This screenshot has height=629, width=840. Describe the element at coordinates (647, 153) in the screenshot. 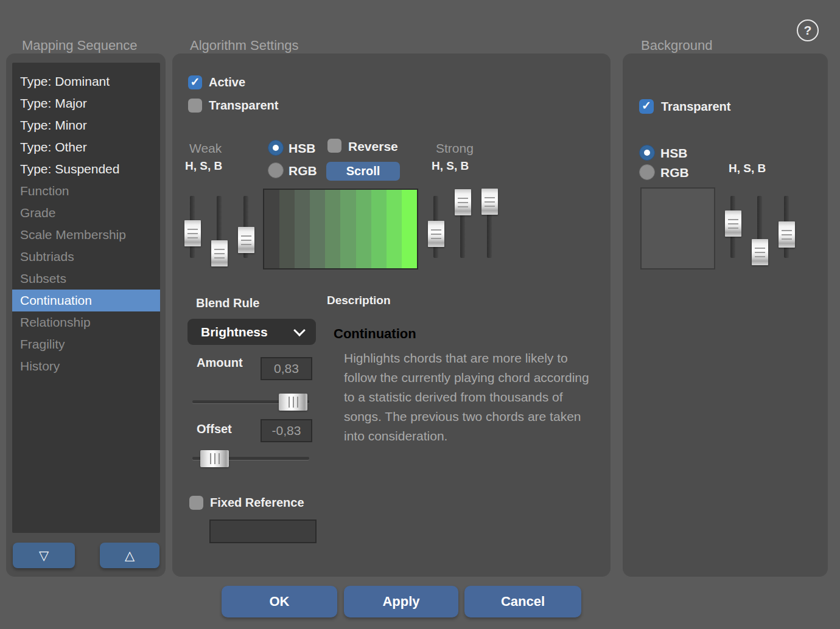

I see `background-hsb-radio` at that location.